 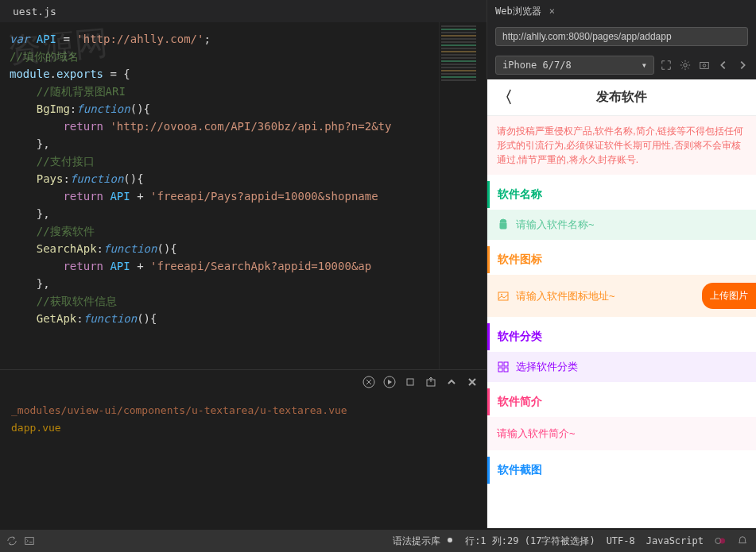 What do you see at coordinates (704, 65) in the screenshot?
I see `screenshot-icon` at bounding box center [704, 65].